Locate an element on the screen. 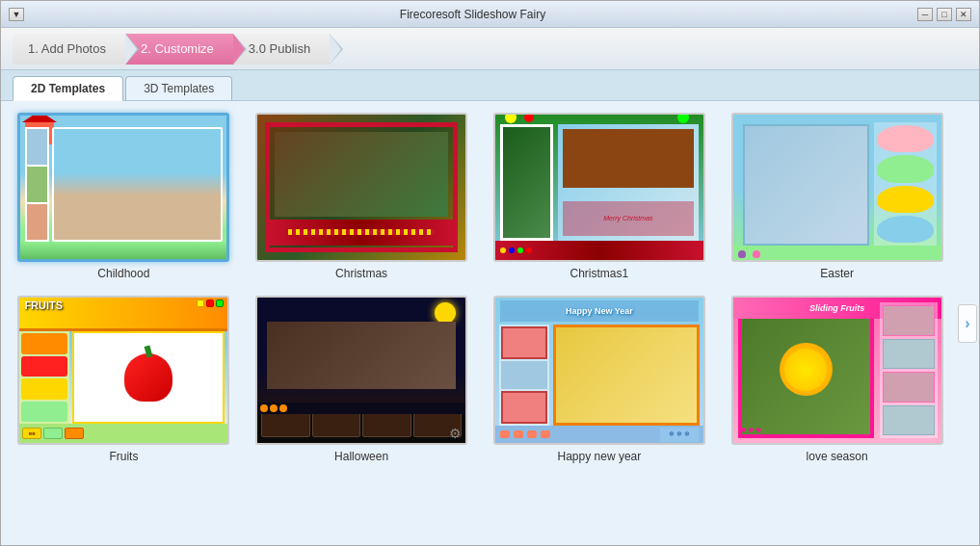 The image size is (980, 546). menu-button: ▼ is located at coordinates (16, 14).